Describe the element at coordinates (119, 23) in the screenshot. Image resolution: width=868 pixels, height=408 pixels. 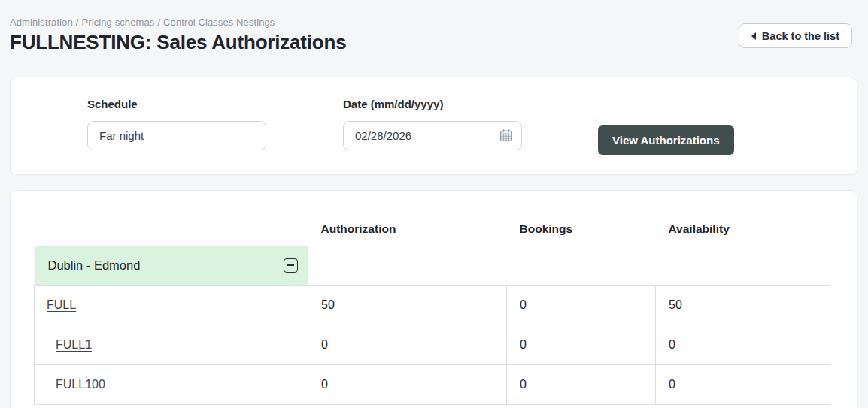
I see `breadcrumb-pricing-schemas: Pricing schemas` at that location.